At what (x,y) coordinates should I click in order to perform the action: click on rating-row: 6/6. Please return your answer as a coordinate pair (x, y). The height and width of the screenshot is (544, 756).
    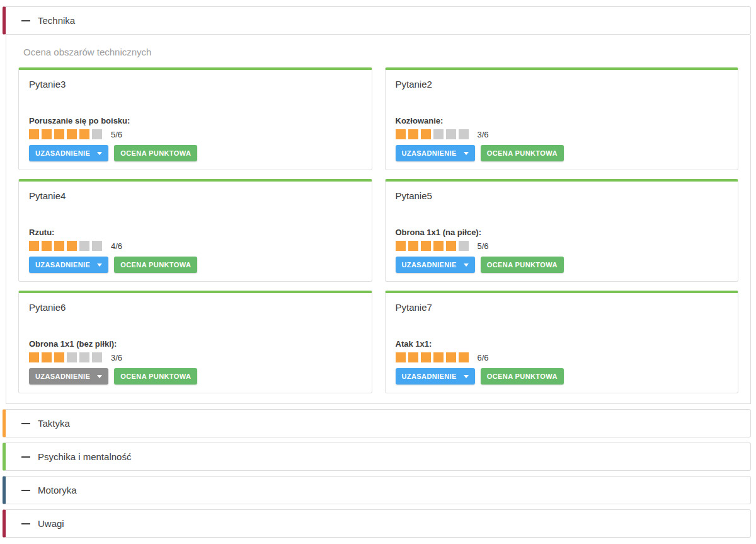
    Looking at the image, I should click on (562, 357).